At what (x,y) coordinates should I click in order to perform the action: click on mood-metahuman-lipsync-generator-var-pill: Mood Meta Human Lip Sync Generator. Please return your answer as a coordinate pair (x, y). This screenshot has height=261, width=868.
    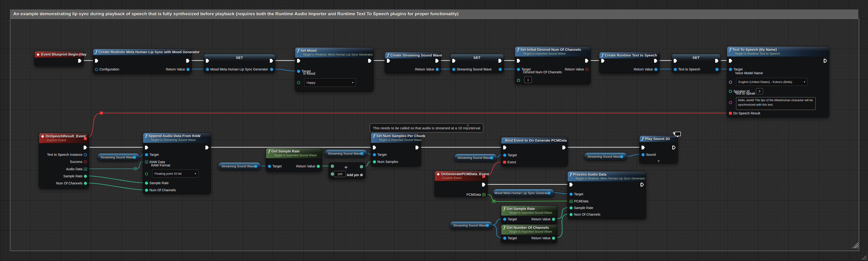
    Looking at the image, I should click on (524, 193).